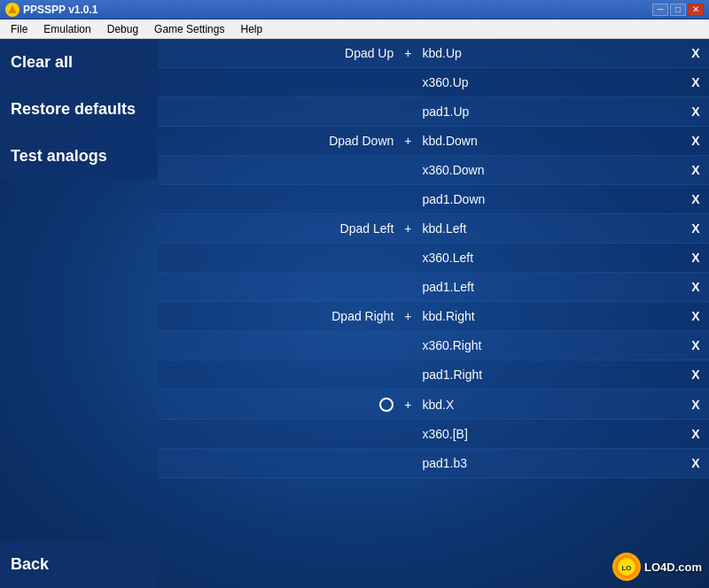 The height and width of the screenshot is (588, 709). What do you see at coordinates (79, 565) in the screenshot?
I see `back-button: Back` at bounding box center [79, 565].